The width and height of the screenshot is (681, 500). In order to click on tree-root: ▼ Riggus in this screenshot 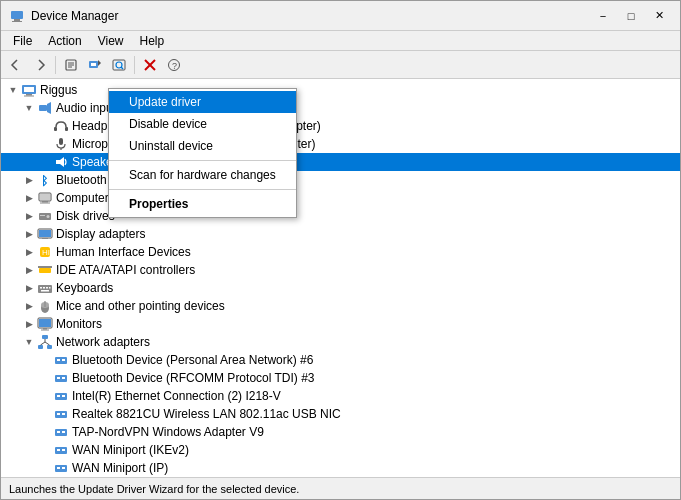, I will do `click(340, 90)`.